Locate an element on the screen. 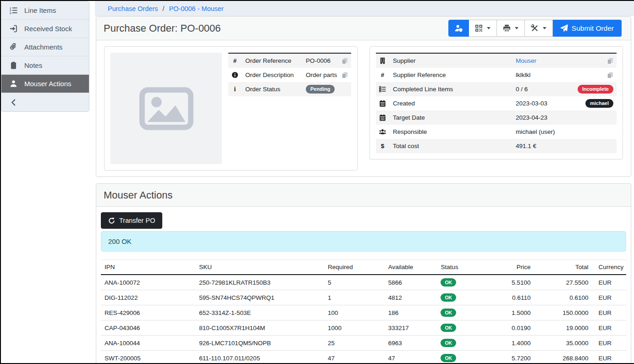 Image resolution: width=634 pixels, height=364 pixels. user-icon is located at coordinates (13, 83).